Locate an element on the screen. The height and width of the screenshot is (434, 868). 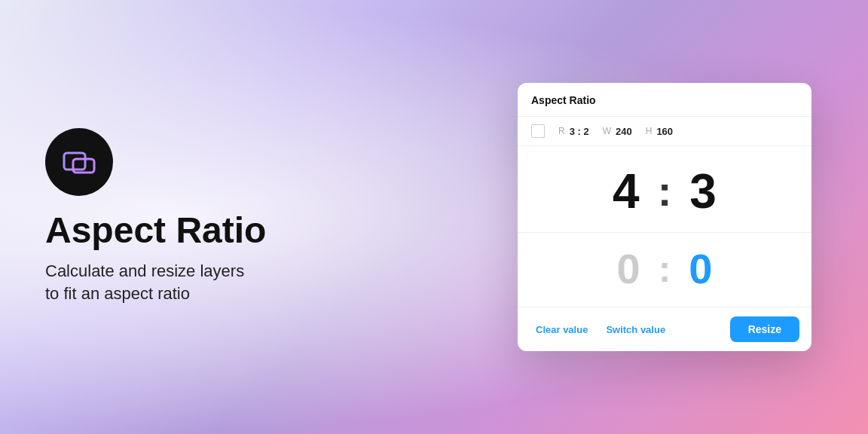
clear-value-button: Clear value is located at coordinates (562, 330).